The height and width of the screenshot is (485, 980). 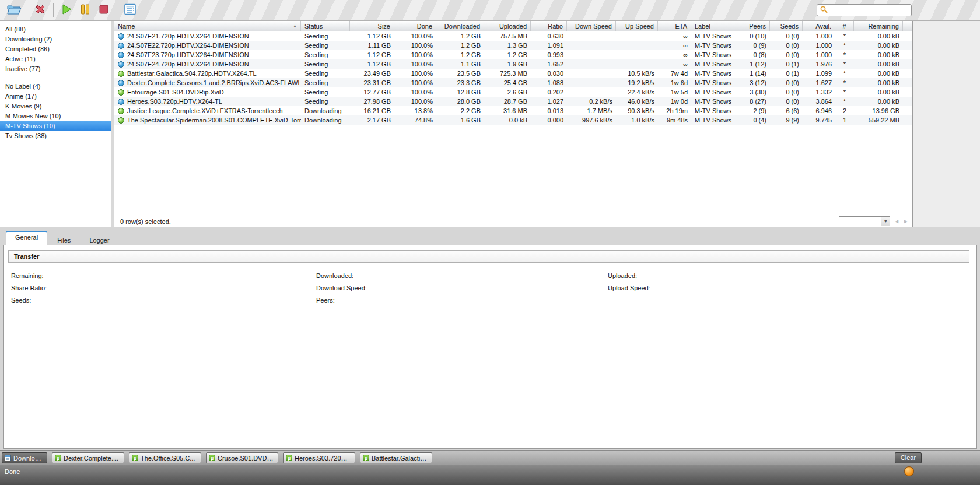 I want to click on cell-peers: 0 (8), so click(x=753, y=55).